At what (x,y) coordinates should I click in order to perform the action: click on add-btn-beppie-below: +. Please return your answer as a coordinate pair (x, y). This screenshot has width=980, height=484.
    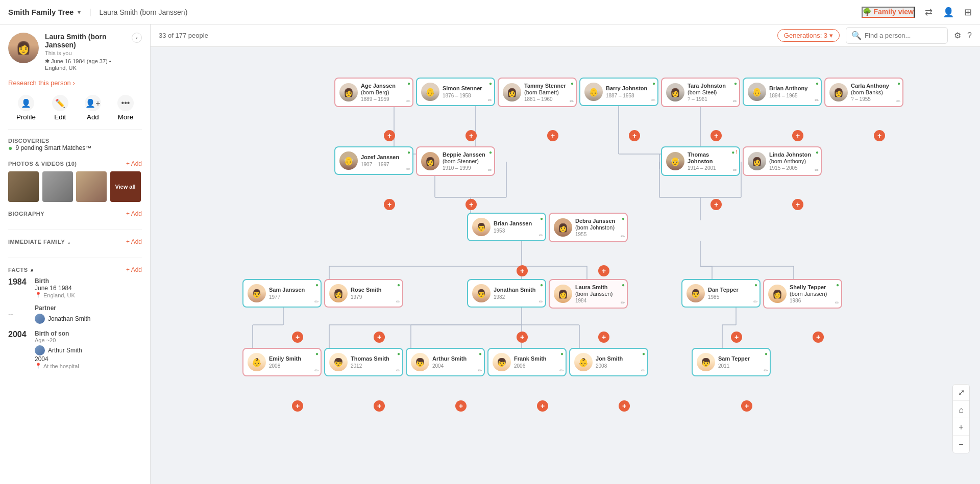
    Looking at the image, I should click on (471, 205).